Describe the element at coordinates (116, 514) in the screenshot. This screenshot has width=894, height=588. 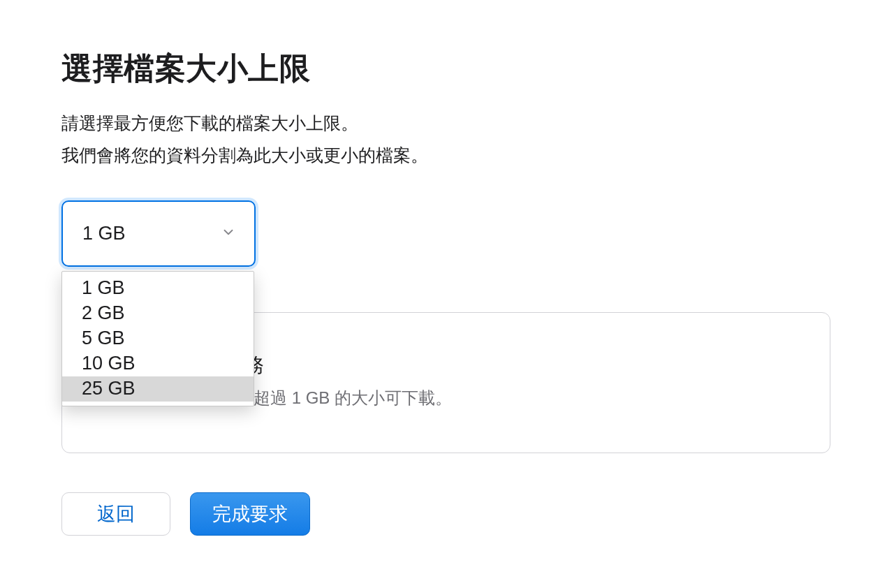
I see `back-button: 返回` at that location.